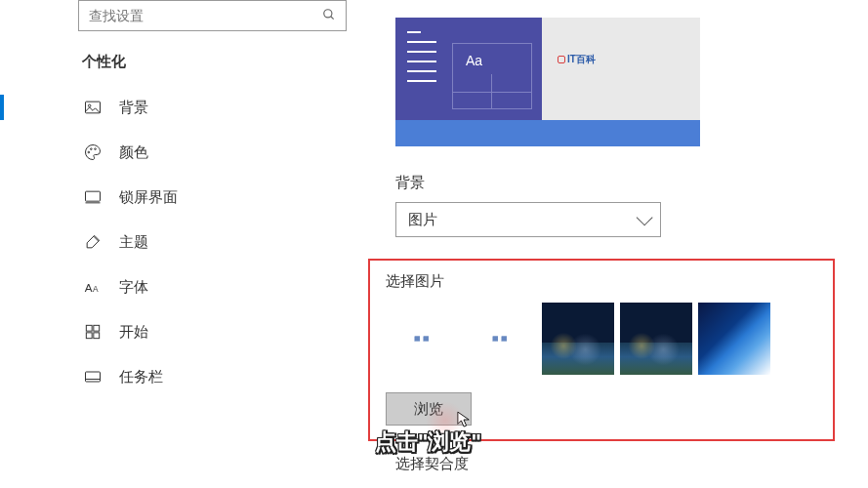  Describe the element at coordinates (429, 409) in the screenshot. I see `browse-button: 浏览` at that location.